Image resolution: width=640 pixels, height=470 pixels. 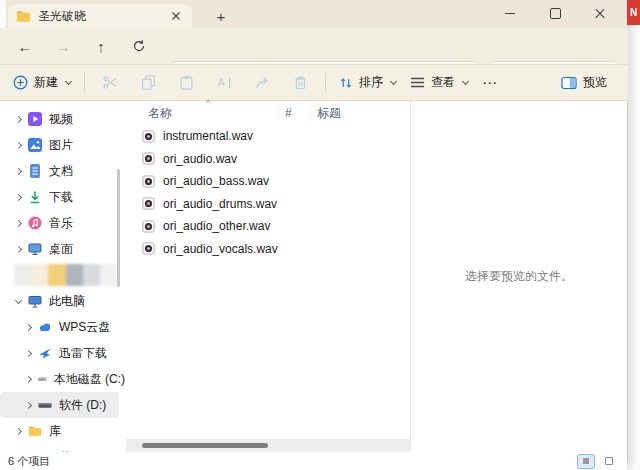 I want to click on view-button: 查看, so click(x=439, y=83).